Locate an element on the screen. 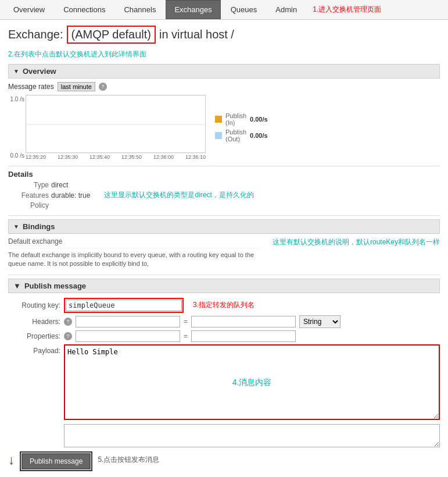  extra-textarea is located at coordinates (252, 436).